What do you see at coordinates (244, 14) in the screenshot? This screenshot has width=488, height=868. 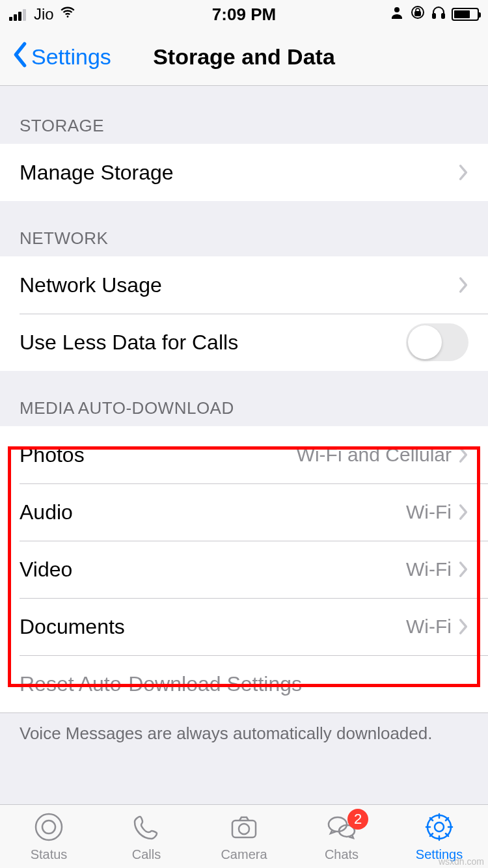 I see `status-time: 7:09 PM` at bounding box center [244, 14].